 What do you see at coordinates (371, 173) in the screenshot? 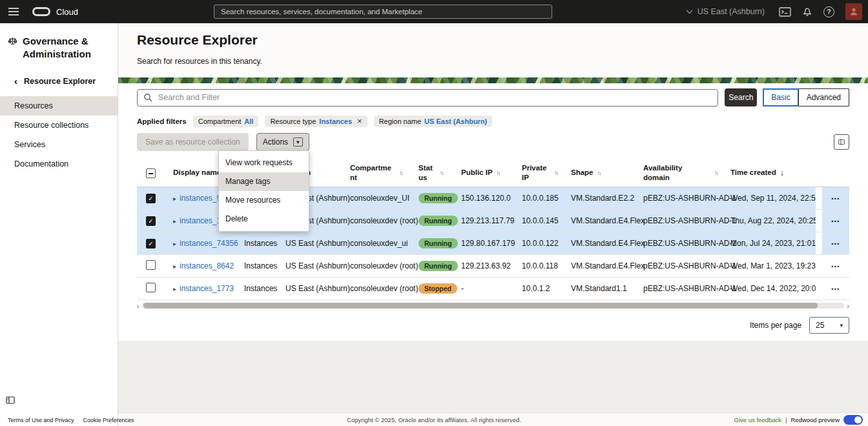
I see `column-header-compartment: Compartment ↑↓` at bounding box center [371, 173].